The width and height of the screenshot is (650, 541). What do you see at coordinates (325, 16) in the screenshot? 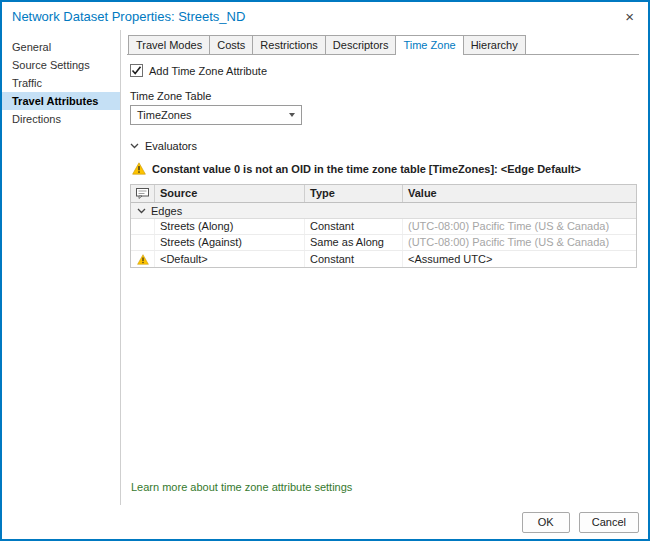
I see `titlebar: Network Dataset Properties: Streets_ND ×` at bounding box center [325, 16].